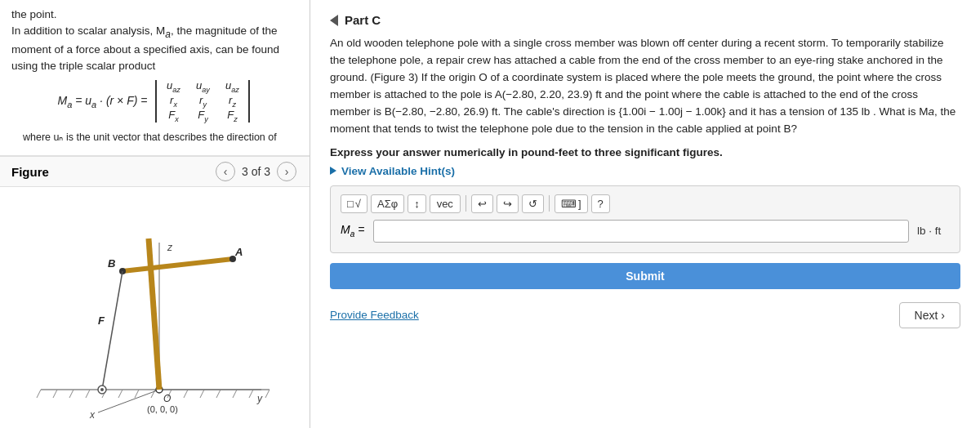 The image size is (980, 428). What do you see at coordinates (416, 204) in the screenshot?
I see `arrows-toolbar-btn: ↕` at bounding box center [416, 204].